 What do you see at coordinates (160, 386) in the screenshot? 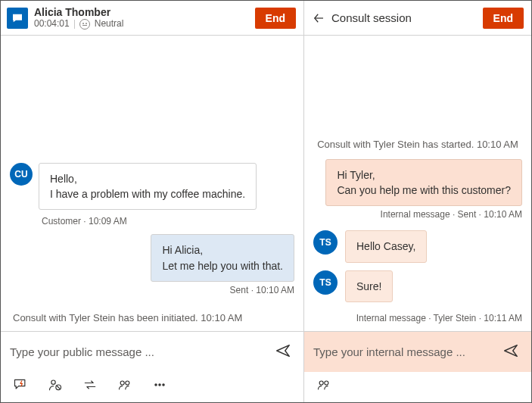
I see `more-actions-button` at bounding box center [160, 386].